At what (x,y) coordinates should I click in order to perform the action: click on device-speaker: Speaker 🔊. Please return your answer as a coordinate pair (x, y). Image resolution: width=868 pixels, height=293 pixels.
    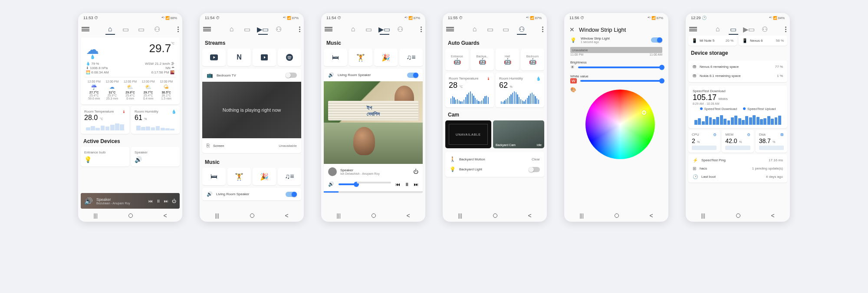
    Looking at the image, I should click on (155, 156).